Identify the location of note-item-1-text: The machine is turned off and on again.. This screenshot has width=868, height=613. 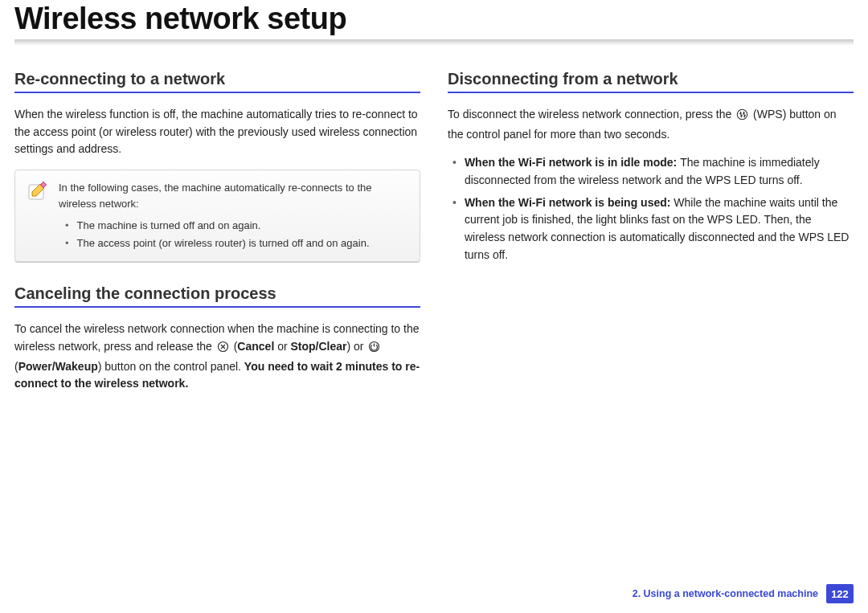
(169, 226).